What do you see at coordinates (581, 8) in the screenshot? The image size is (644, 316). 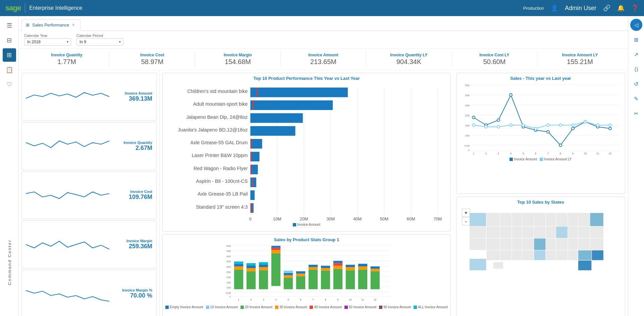 I see `header-right: Production 👤 Admin User 🔗 🔔 ❓` at bounding box center [581, 8].